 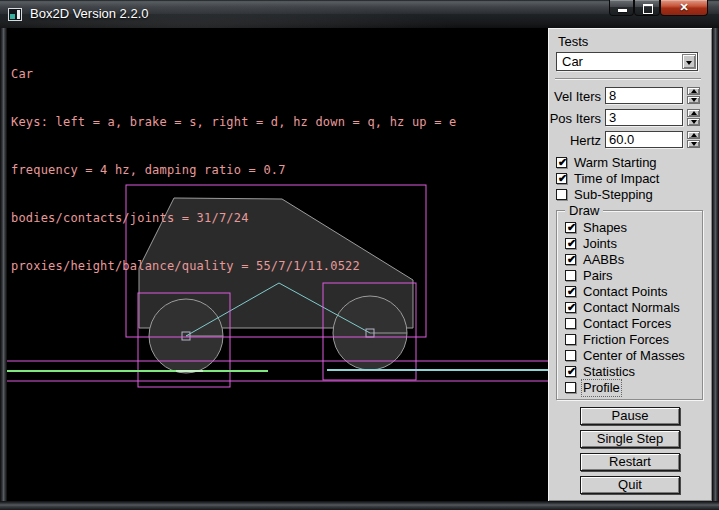 I want to click on minimize-button, so click(x=622, y=8).